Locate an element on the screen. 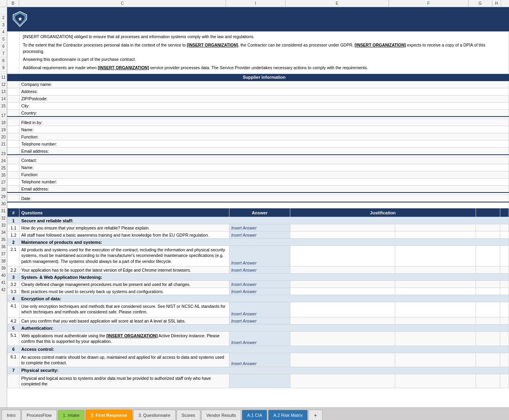 The height and width of the screenshot is (420, 509). name-label-1: Name: is located at coordinates (264, 130).